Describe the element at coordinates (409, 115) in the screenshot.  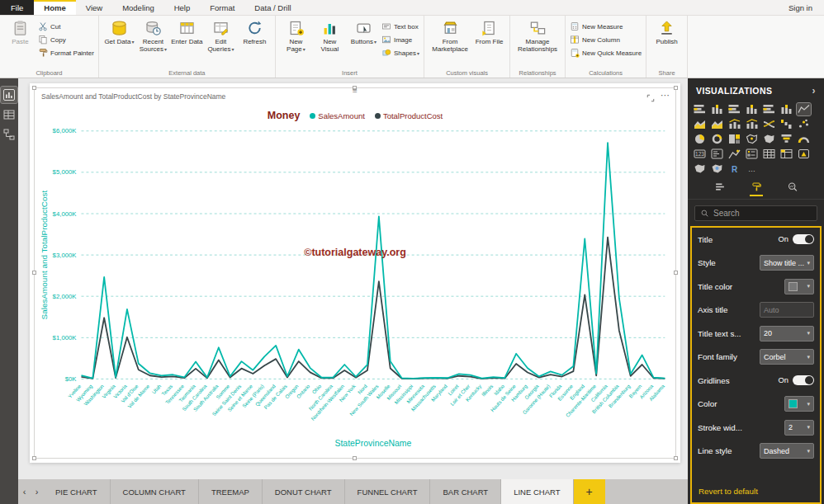
I see `legend-item-totalproductcost: TotalProductCost` at that location.